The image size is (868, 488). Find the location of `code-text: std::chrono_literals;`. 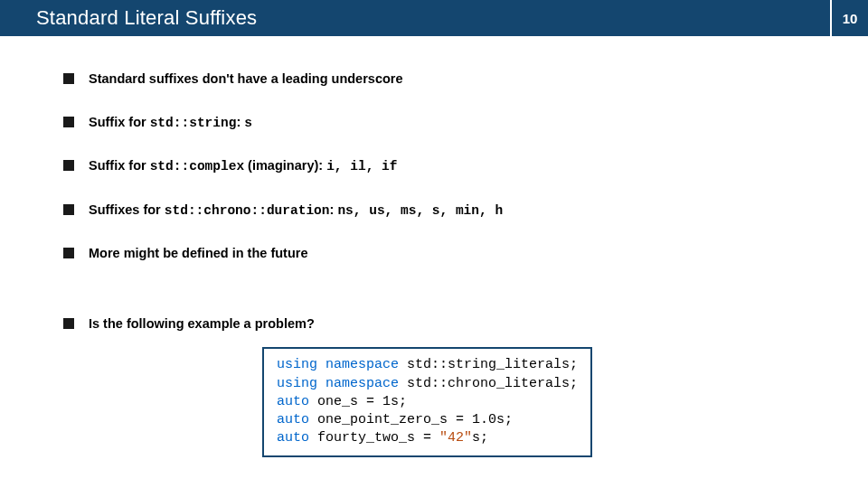

code-text: std::chrono_literals; is located at coordinates (488, 383).